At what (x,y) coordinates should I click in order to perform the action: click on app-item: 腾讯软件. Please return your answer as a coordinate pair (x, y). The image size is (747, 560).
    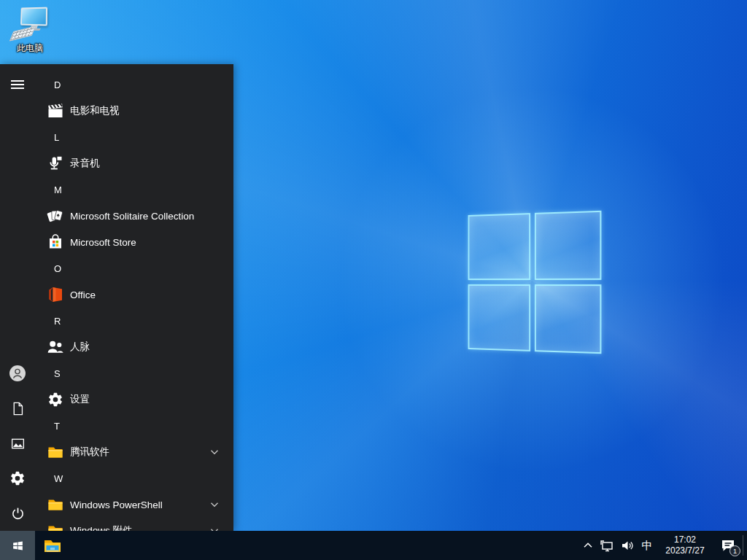
    Looking at the image, I should click on (134, 452).